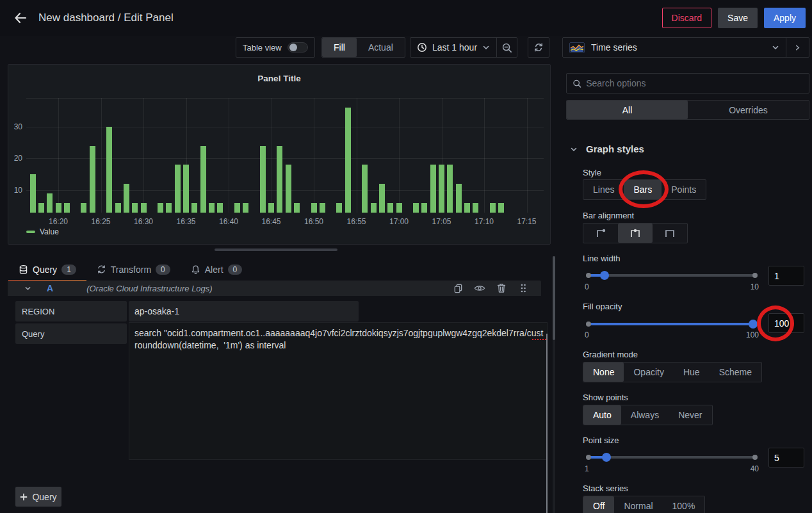 The height and width of the screenshot is (513, 812). What do you see at coordinates (44, 497) in the screenshot?
I see `add-query-label: Query` at bounding box center [44, 497].